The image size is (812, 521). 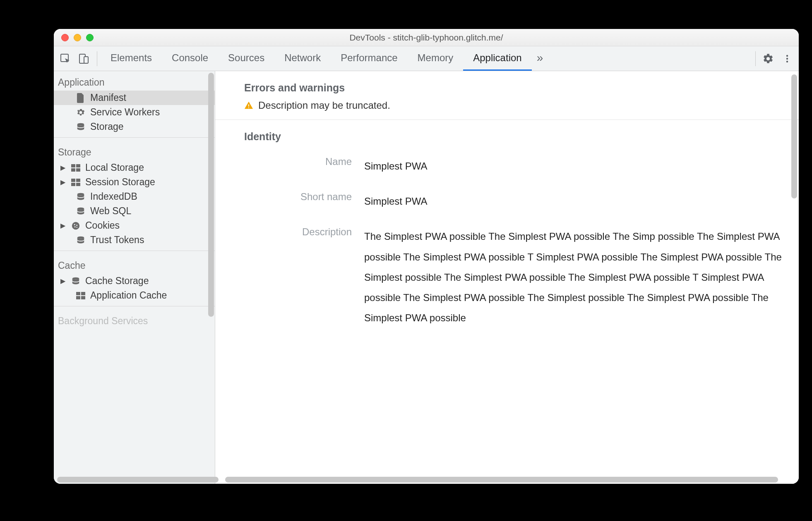 What do you see at coordinates (581, 277) in the screenshot?
I see `identity-description-value: The Simplest PWA possible The Simplest P…` at bounding box center [581, 277].